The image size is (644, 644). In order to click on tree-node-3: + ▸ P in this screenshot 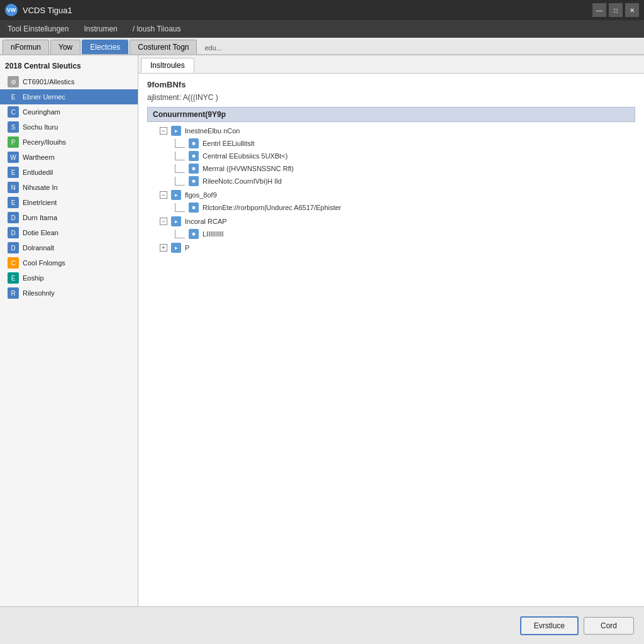, I will do `click(391, 248)`.